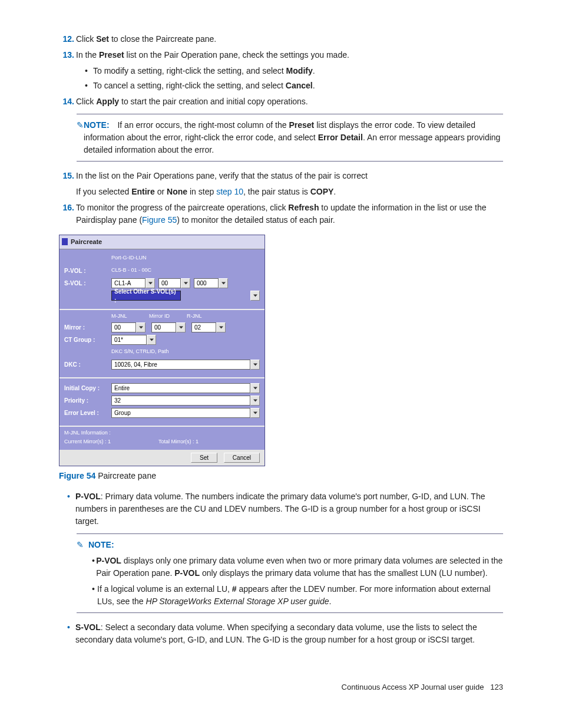 Image resolution: width=562 pixels, height=728 pixels. I want to click on bold: Cancel, so click(299, 85).